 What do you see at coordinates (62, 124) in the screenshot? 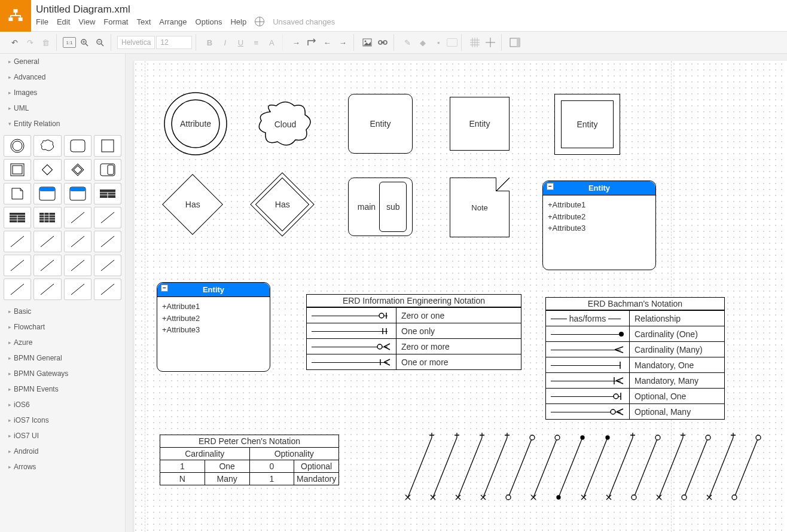
I see `palette-entity-relation: Entity Relation` at bounding box center [62, 124].